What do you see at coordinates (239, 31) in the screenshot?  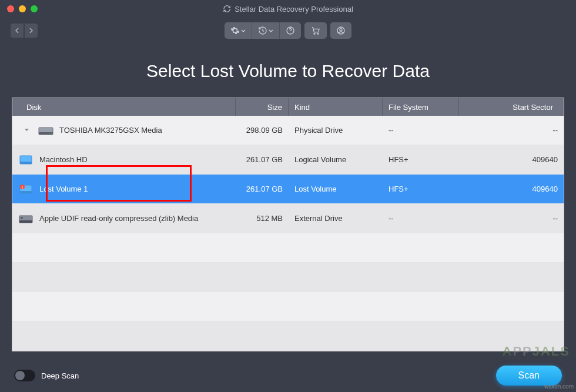 I see `settings-button` at bounding box center [239, 31].